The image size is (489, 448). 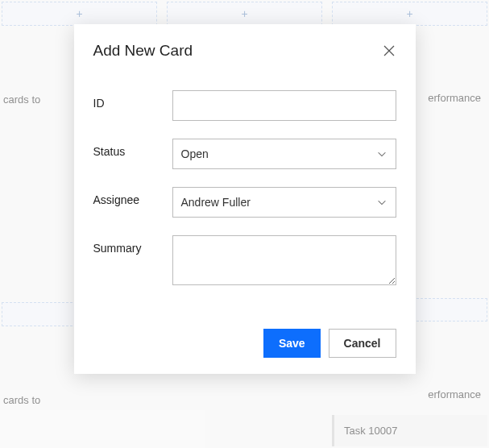 What do you see at coordinates (133, 197) in the screenshot?
I see `assignee-label: Assignee` at bounding box center [133, 197].